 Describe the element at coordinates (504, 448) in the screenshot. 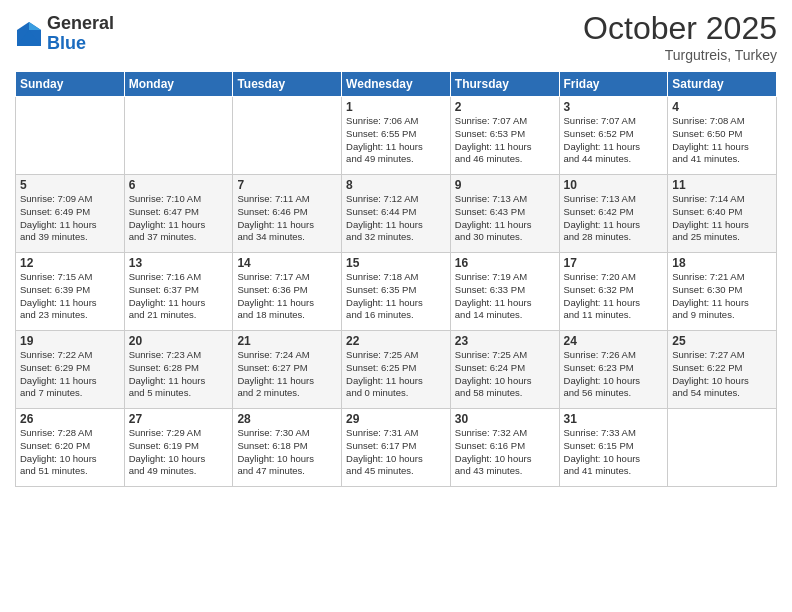

I see `calendar-cell: 30Sunrise: 7:32 AM Sunset: 6:16 PM Dayli…` at that location.